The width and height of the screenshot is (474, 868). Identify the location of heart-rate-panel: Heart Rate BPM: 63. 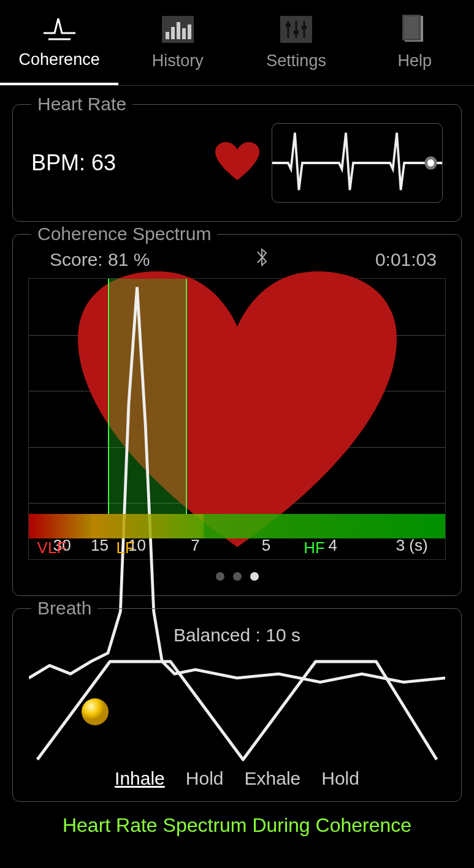
(237, 163).